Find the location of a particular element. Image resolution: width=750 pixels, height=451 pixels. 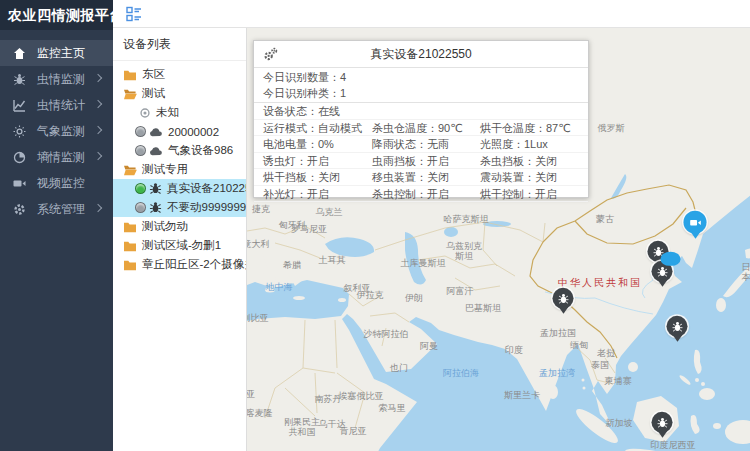

popup-telemetry-cell: 烘干挡板：关闭 is located at coordinates (308, 177).